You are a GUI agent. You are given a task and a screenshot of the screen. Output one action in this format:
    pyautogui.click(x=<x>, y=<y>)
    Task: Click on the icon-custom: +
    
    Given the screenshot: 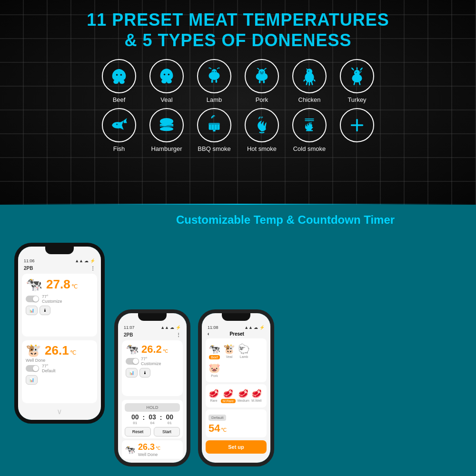 What is the action you would take?
    pyautogui.click(x=357, y=130)
    